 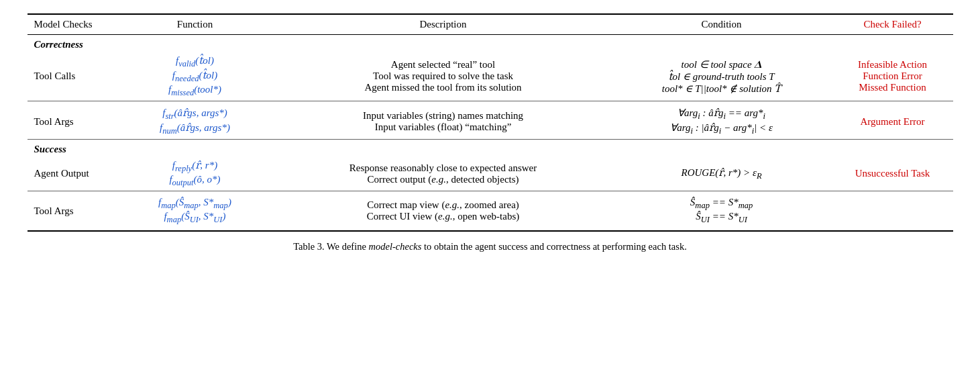 I want to click on cond-map-map: Ŝmap == S*map, so click(x=722, y=204).